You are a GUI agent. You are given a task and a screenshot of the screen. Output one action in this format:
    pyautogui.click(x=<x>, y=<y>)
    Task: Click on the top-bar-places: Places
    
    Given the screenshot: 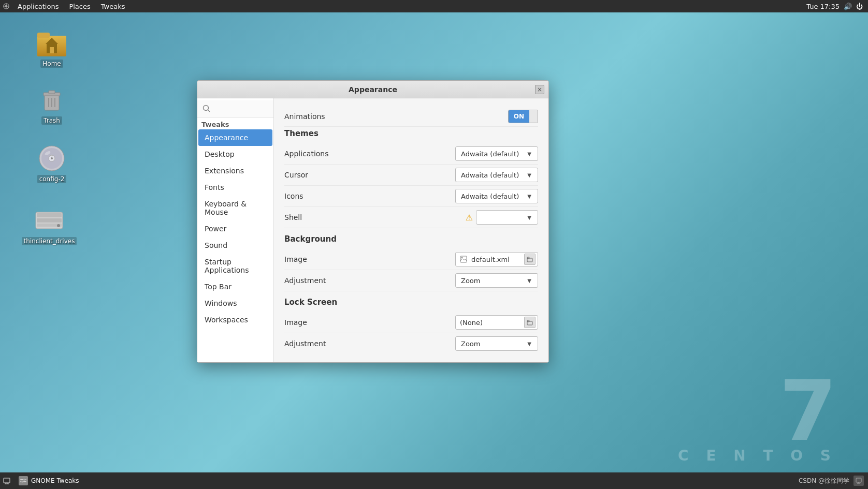 What is the action you would take?
    pyautogui.click(x=80, y=6)
    